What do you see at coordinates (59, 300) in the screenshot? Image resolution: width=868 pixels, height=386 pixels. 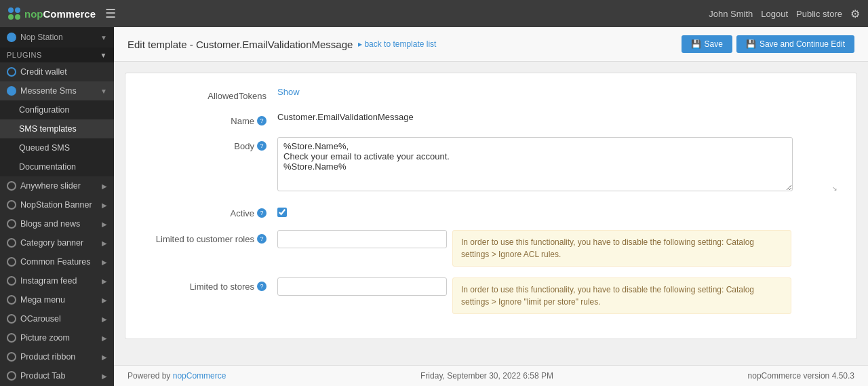 I see `mega-menu-label: Mega menu` at bounding box center [59, 300].